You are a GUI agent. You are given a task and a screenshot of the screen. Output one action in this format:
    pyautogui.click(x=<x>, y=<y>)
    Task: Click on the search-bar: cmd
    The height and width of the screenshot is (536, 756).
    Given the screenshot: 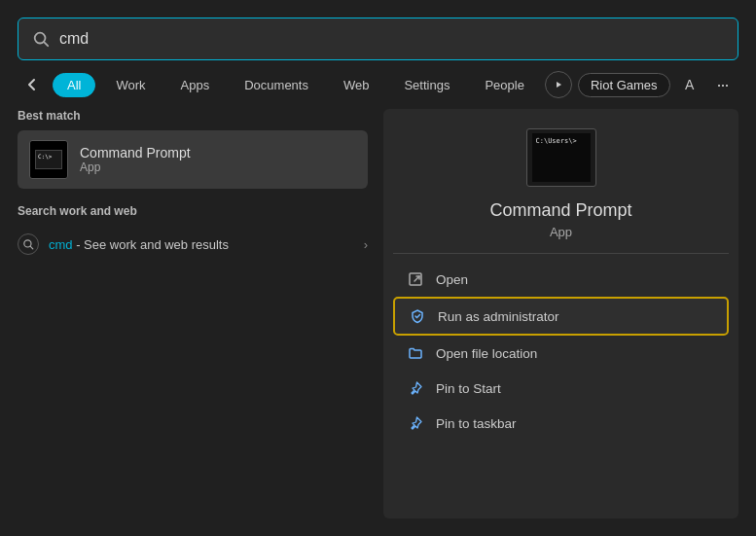 What is the action you would take?
    pyautogui.click(x=378, y=39)
    